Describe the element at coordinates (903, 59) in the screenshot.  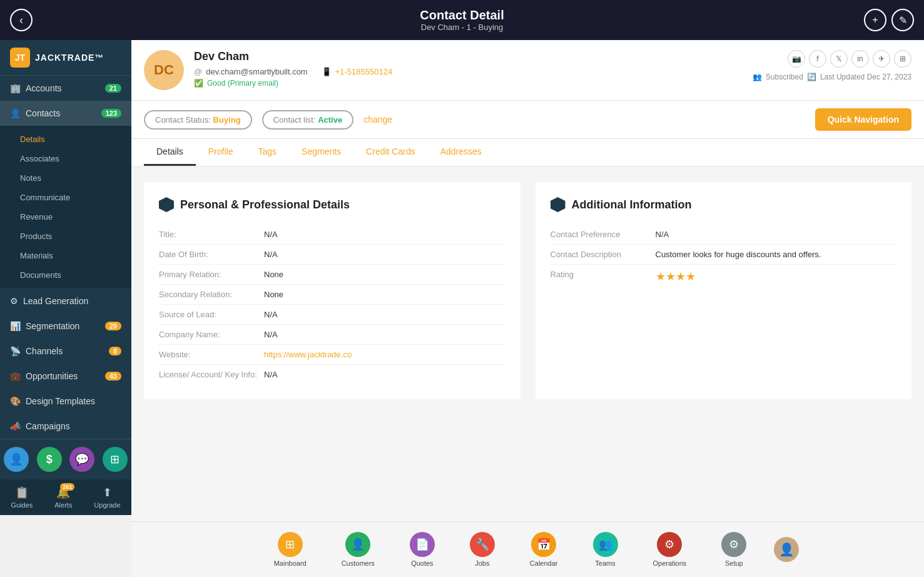
I see `grid-icon: ⊞` at that location.